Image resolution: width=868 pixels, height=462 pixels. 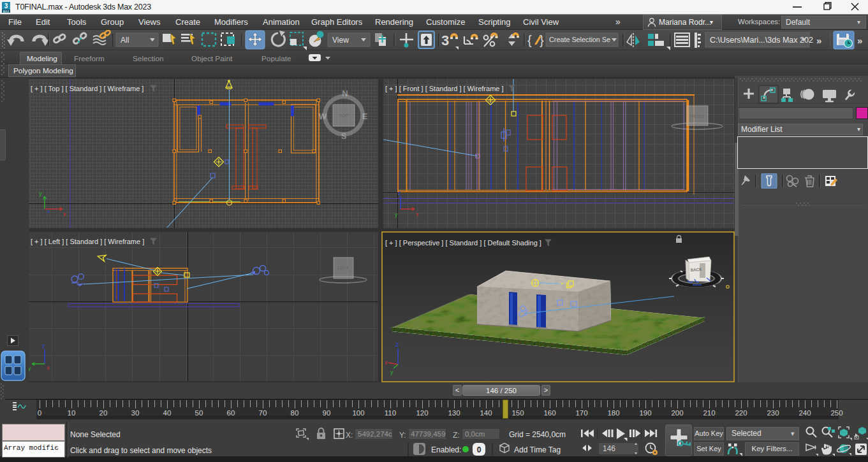 What do you see at coordinates (537, 450) in the screenshot?
I see `svg-text: Add Time Tag` at bounding box center [537, 450].